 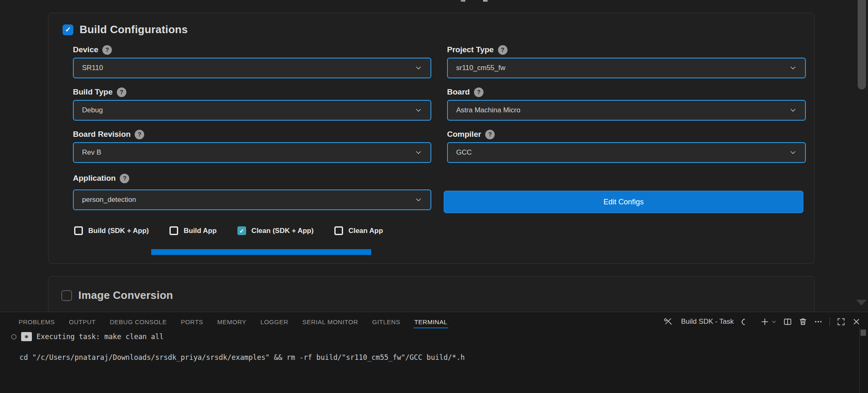 I want to click on board-select: Astra Machina Micro, so click(x=626, y=110).